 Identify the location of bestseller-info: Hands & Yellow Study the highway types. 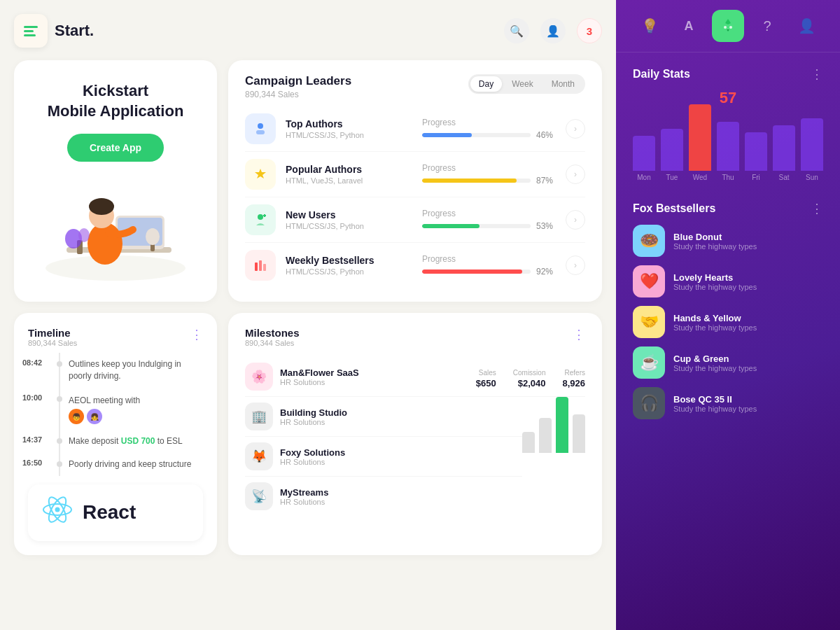
(715, 322).